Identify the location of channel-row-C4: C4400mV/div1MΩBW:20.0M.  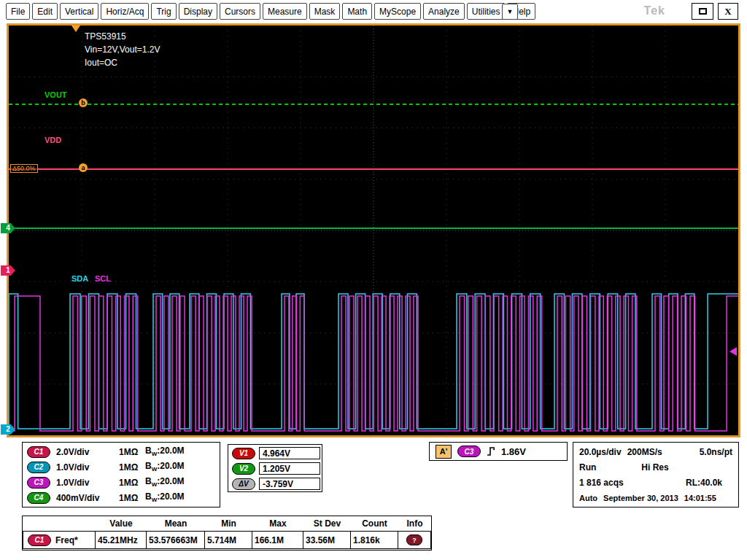
(121, 497).